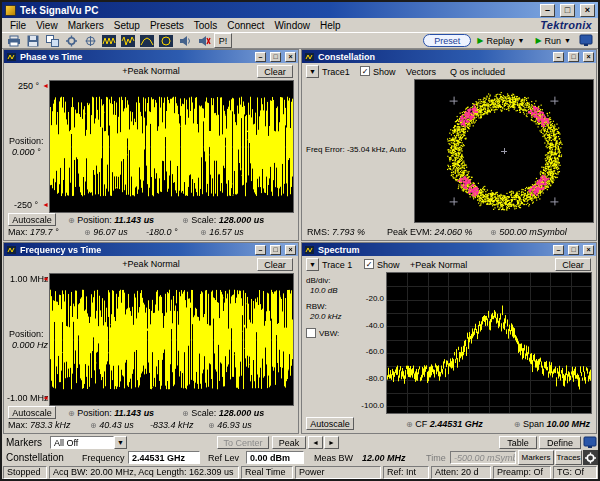  Describe the element at coordinates (369, 264) in the screenshot. I see `spectrum-show-checkbox: ✓` at that location.